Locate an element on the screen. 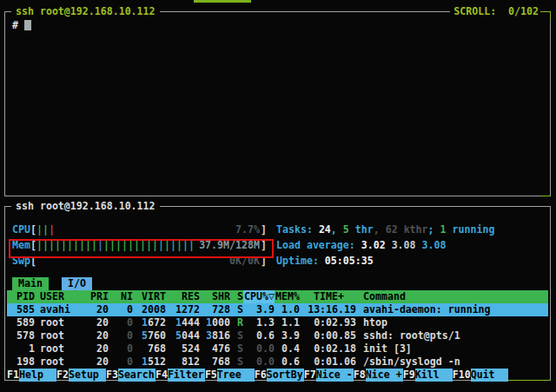 The width and height of the screenshot is (556, 392). fkey-f10: F10 is located at coordinates (462, 375).